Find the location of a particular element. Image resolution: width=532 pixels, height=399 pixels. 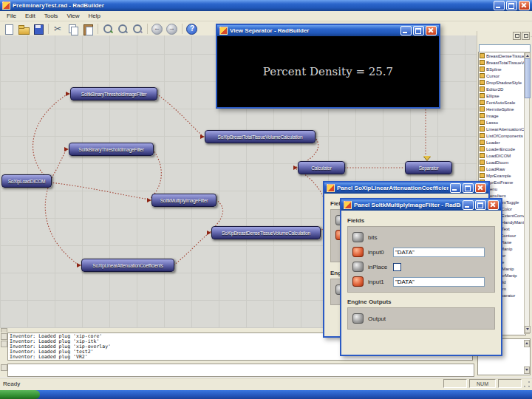

input1-value-input is located at coordinates (439, 282).